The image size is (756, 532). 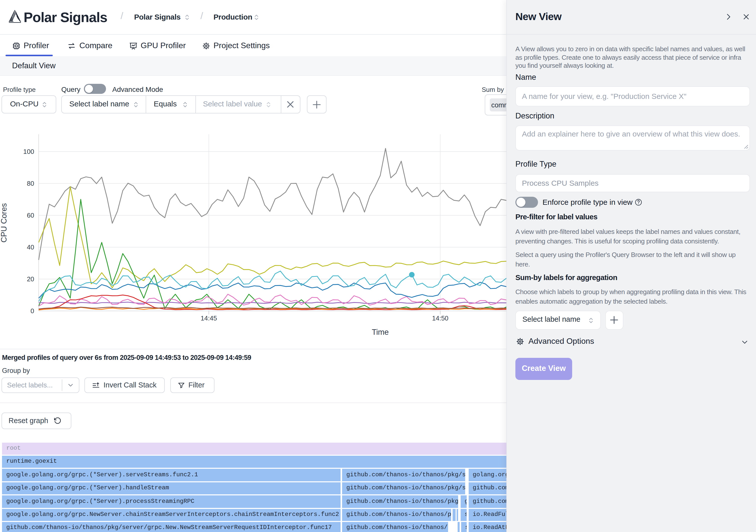 What do you see at coordinates (209, 318) in the screenshot?
I see `svg-text: 14:45` at bounding box center [209, 318].